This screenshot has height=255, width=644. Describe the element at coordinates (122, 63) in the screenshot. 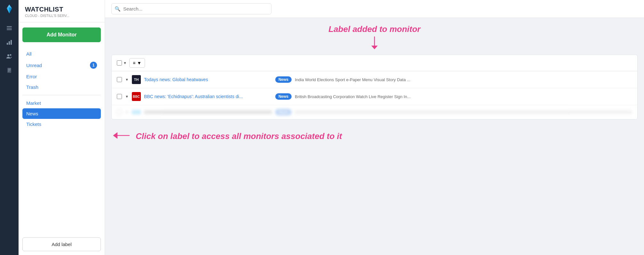

I see `select-all-wrapper: ▼` at that location.